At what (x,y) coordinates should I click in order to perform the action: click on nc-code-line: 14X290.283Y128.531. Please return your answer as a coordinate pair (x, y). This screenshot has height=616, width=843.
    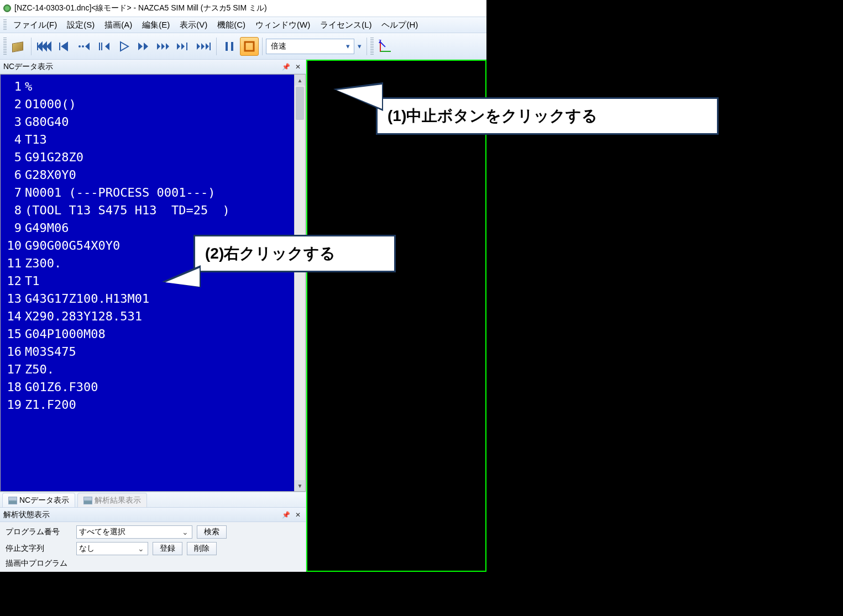
    Looking at the image, I should click on (164, 317).